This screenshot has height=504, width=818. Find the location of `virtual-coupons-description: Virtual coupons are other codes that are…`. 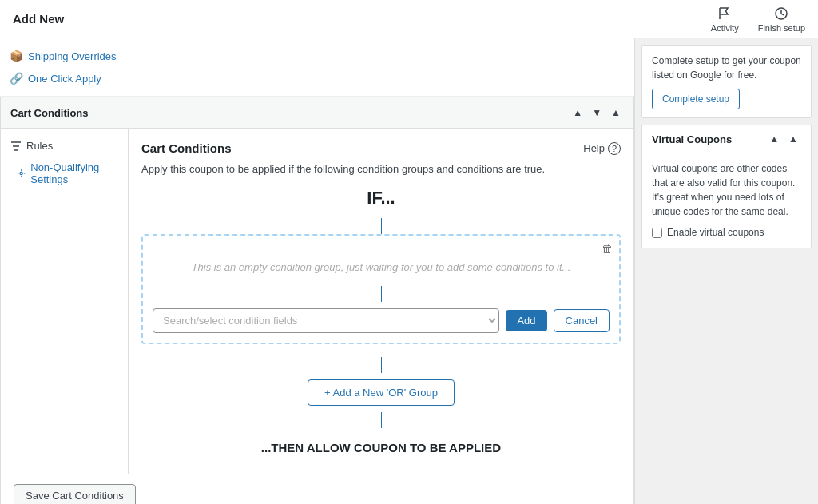

virtual-coupons-description: Virtual coupons are other codes that are… is located at coordinates (727, 190).